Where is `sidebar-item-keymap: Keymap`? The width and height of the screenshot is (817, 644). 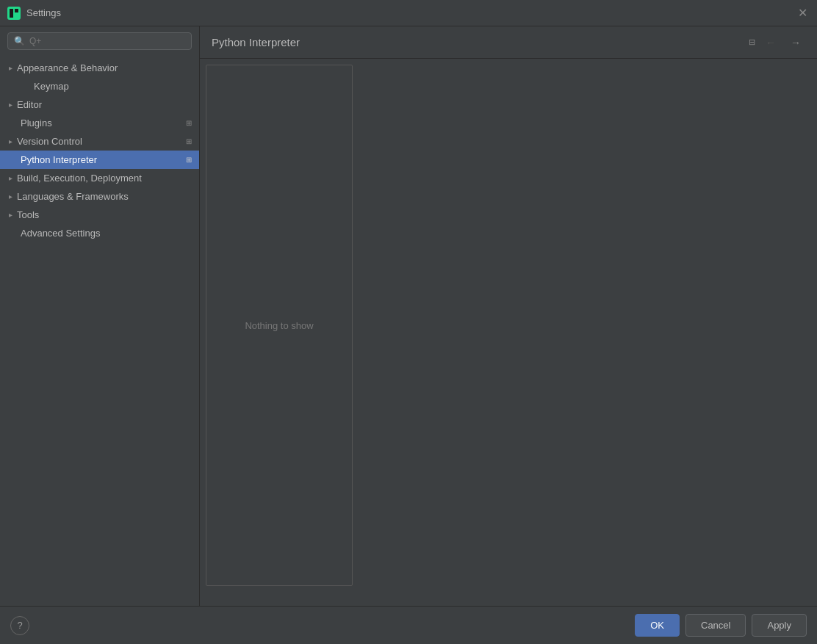
sidebar-item-keymap: Keymap is located at coordinates (100, 87).